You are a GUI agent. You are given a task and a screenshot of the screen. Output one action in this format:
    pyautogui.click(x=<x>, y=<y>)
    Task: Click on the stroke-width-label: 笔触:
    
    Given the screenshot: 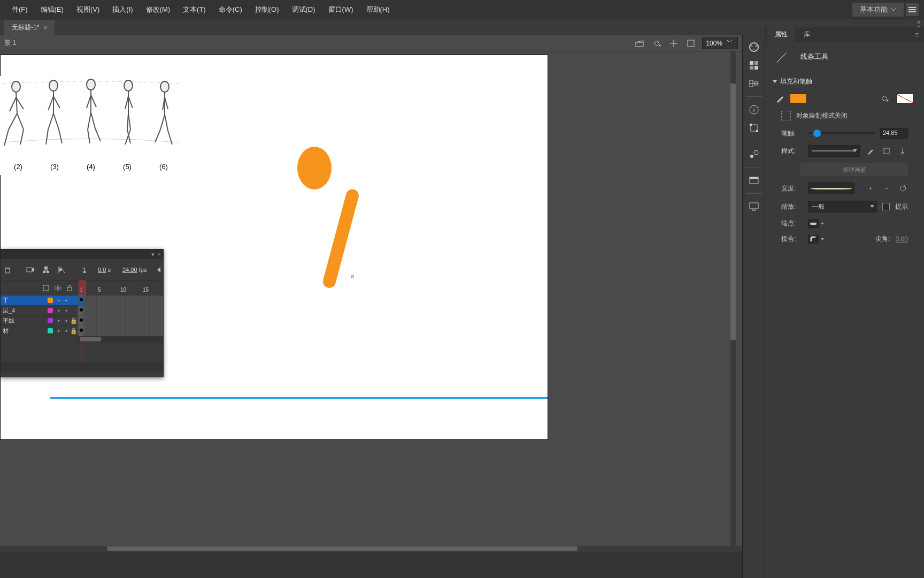 What is the action you would take?
    pyautogui.click(x=792, y=134)
    